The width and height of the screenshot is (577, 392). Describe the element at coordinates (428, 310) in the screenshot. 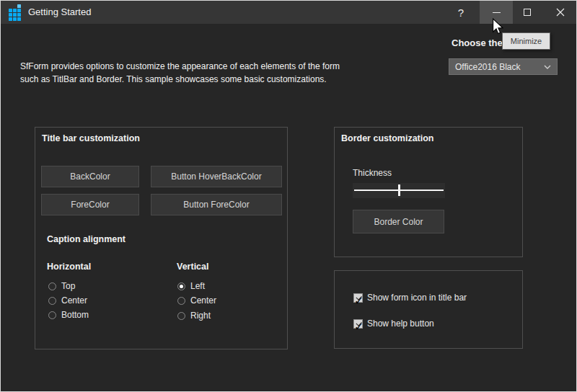

I see `options-group: ✓ Show form icon in title bar ✓ Show hel…` at that location.